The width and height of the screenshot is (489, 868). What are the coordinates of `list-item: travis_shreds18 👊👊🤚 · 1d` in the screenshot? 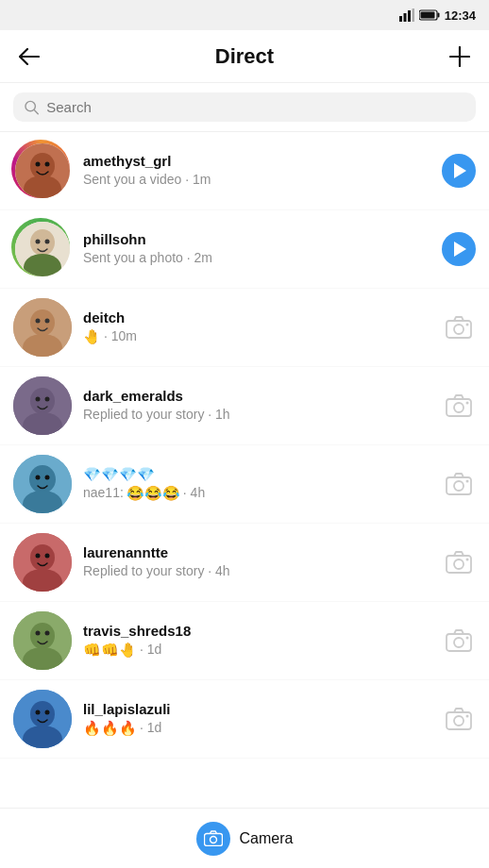 It's located at (244, 642).